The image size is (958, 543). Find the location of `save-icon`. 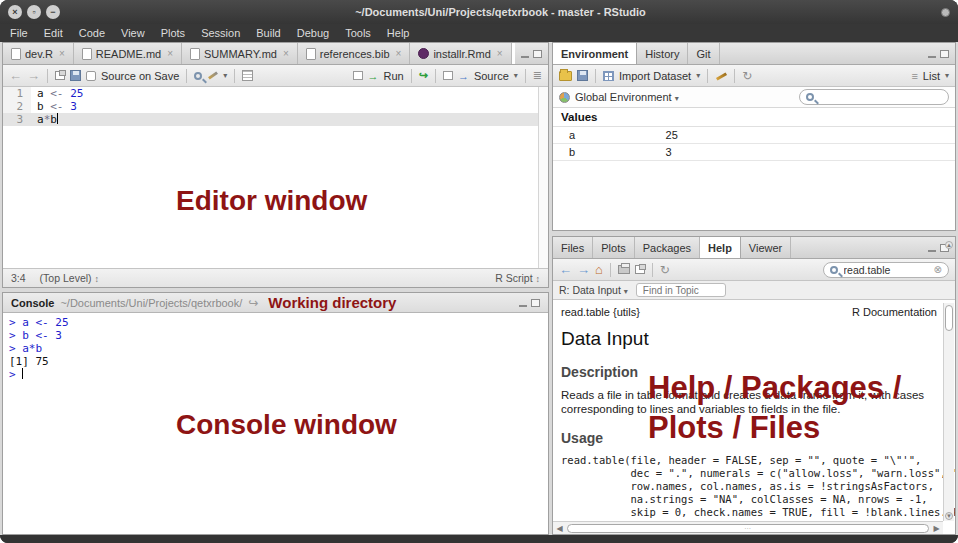

save-icon is located at coordinates (76, 76).